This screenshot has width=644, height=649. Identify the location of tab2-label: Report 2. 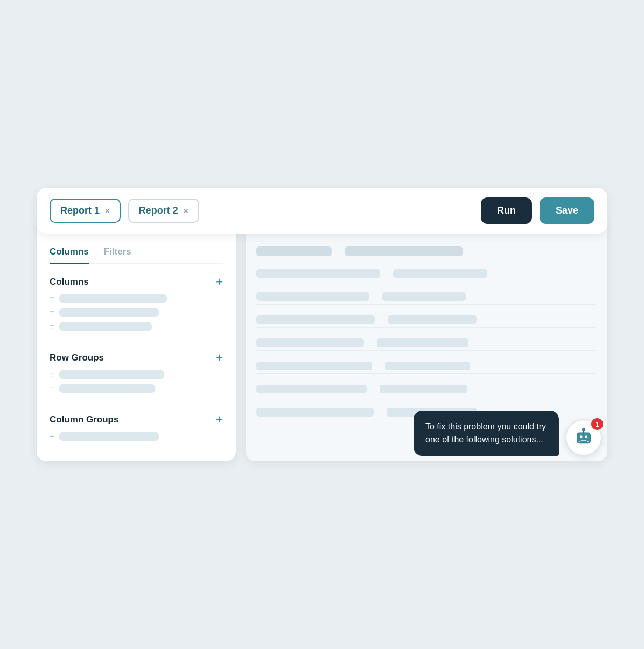
(158, 211).